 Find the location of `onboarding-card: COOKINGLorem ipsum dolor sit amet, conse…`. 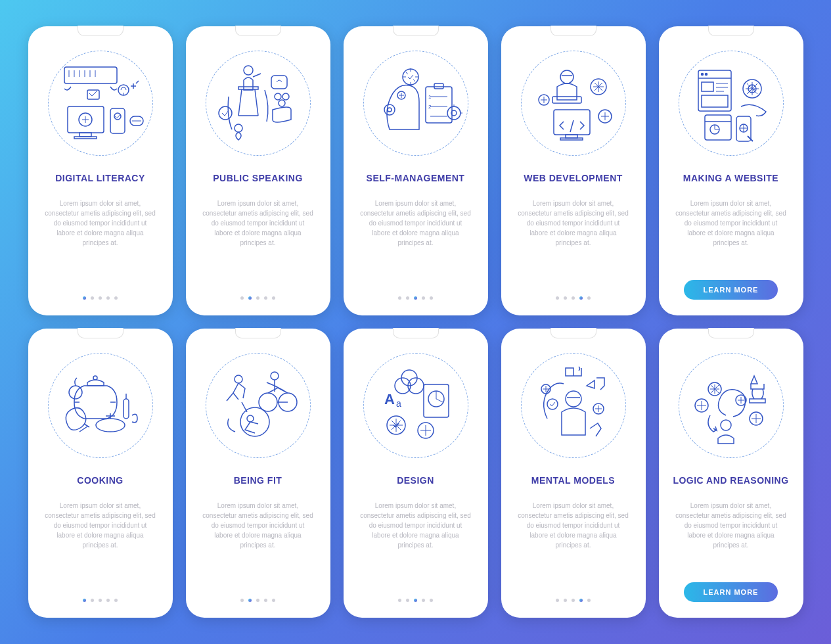

onboarding-card: COOKINGLorem ipsum dolor sit amet, conse… is located at coordinates (101, 473).